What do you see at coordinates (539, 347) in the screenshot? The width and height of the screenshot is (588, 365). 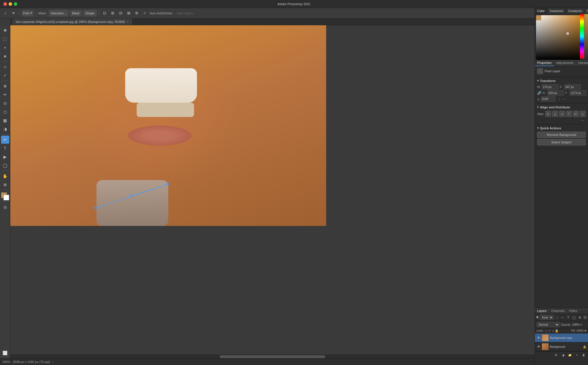 I see `layer-vis-bg: 👁` at bounding box center [539, 347].